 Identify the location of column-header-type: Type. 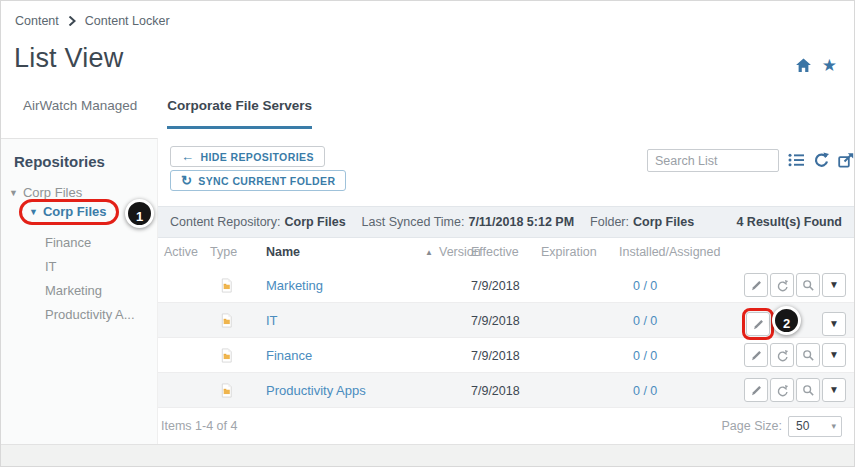
(224, 252).